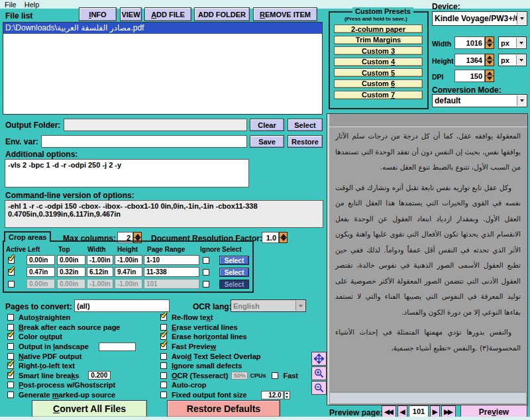  I want to click on crop-top-input: 0.32in, so click(72, 272).